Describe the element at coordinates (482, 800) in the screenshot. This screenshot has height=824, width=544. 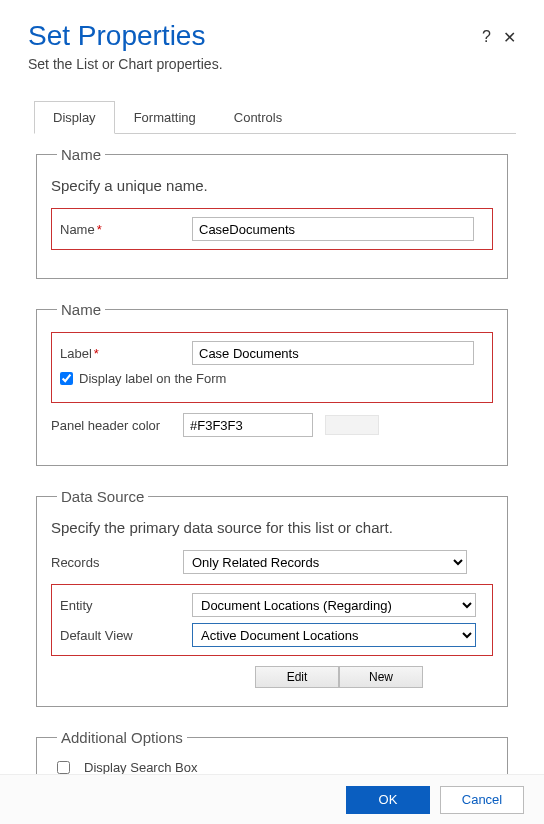
I see `cancel-button: Cancel` at that location.